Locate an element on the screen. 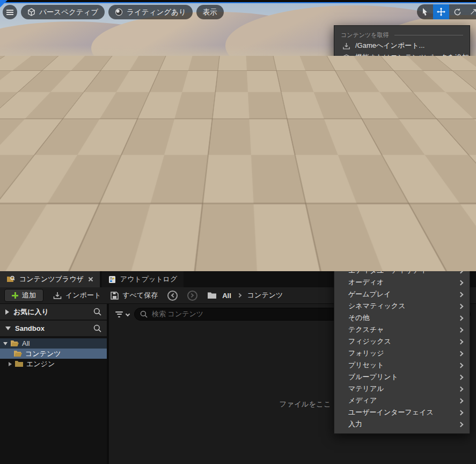 Image resolution: width=476 pixels, height=464 pixels. submenu-label: フォリッジ is located at coordinates (366, 353).